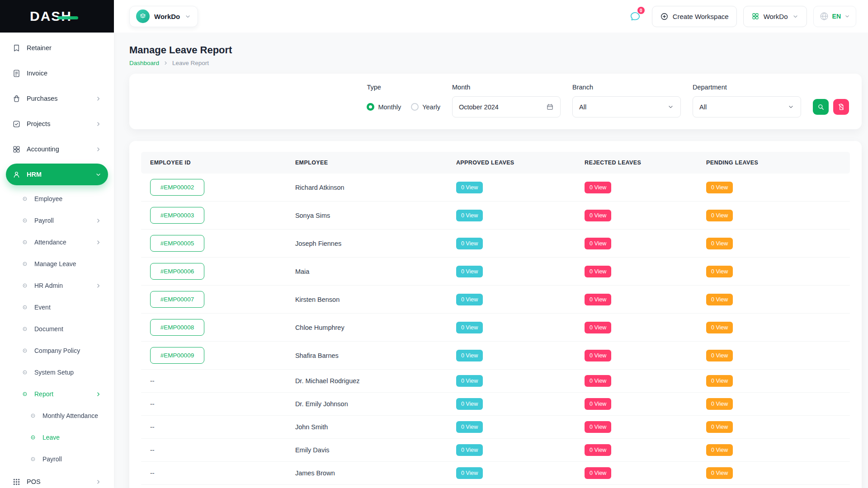  Describe the element at coordinates (177, 271) in the screenshot. I see `employee-id-chip: #EMP00006` at that location.